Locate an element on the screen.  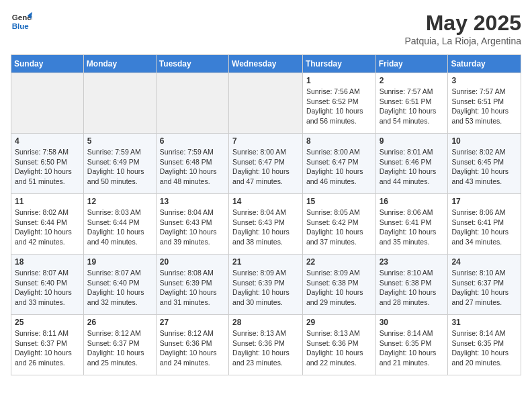
day-of-week-saturday: Saturday is located at coordinates (485, 64).